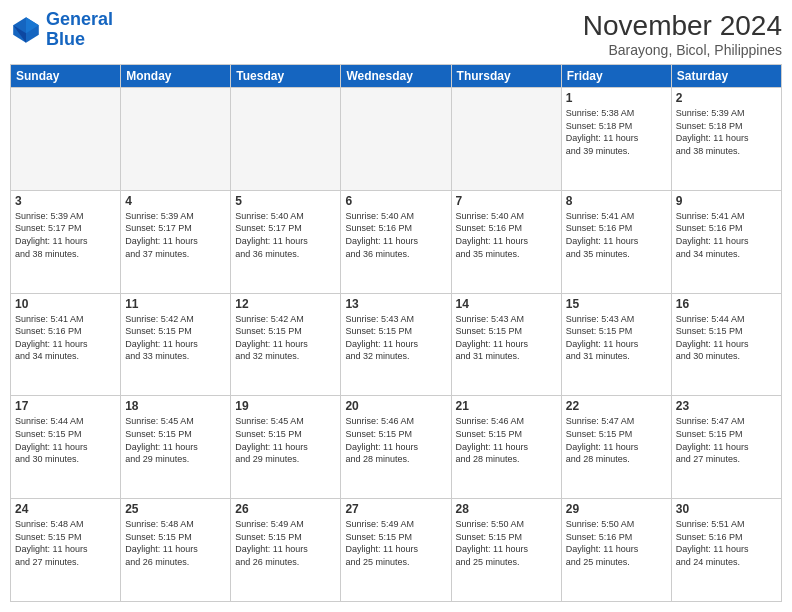 This screenshot has height=612, width=792. Describe the element at coordinates (176, 509) in the screenshot. I see `day-number: 25` at that location.